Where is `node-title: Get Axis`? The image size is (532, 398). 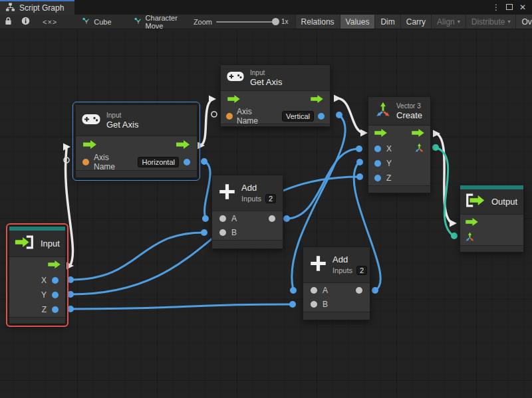 node-title: Get Axis is located at coordinates (266, 82).